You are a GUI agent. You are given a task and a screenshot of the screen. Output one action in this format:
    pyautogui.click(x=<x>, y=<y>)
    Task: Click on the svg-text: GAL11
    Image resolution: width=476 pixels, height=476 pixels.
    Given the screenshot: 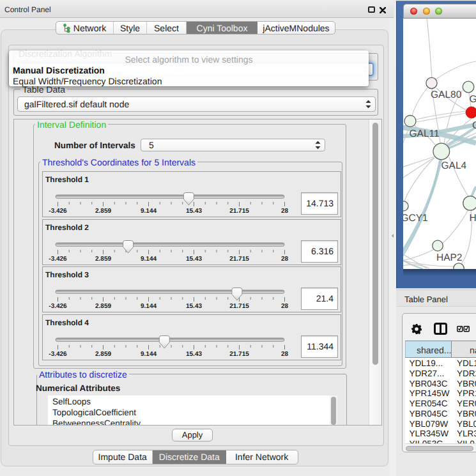 What is the action you would take?
    pyautogui.click(x=424, y=134)
    